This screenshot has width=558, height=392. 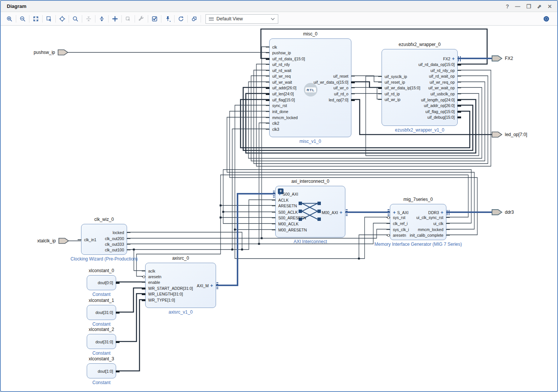 What do you see at coordinates (281, 64) in the screenshot?
I see `pin-uif_rd_rdy: uif_rd_rdy` at bounding box center [281, 64].